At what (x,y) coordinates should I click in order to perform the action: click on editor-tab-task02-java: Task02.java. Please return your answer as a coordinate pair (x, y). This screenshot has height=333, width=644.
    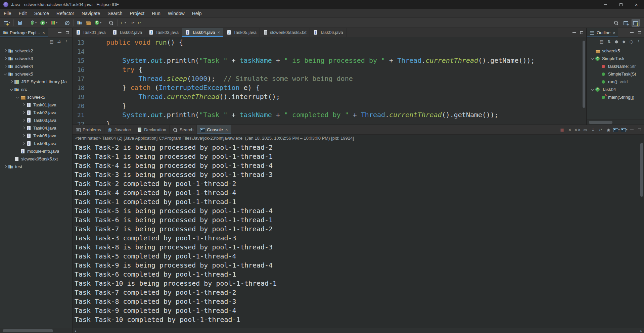
    Looking at the image, I should click on (128, 32).